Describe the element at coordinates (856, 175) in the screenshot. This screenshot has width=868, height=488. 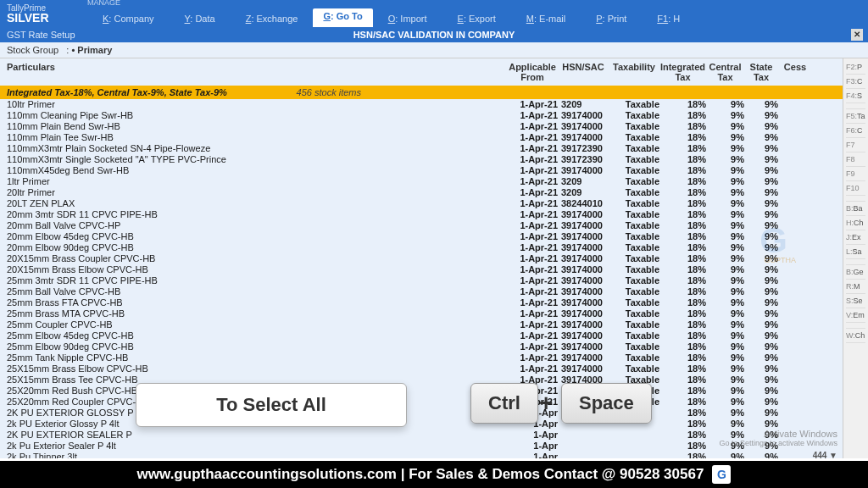
I see `sidebar-shortcut: F9` at that location.